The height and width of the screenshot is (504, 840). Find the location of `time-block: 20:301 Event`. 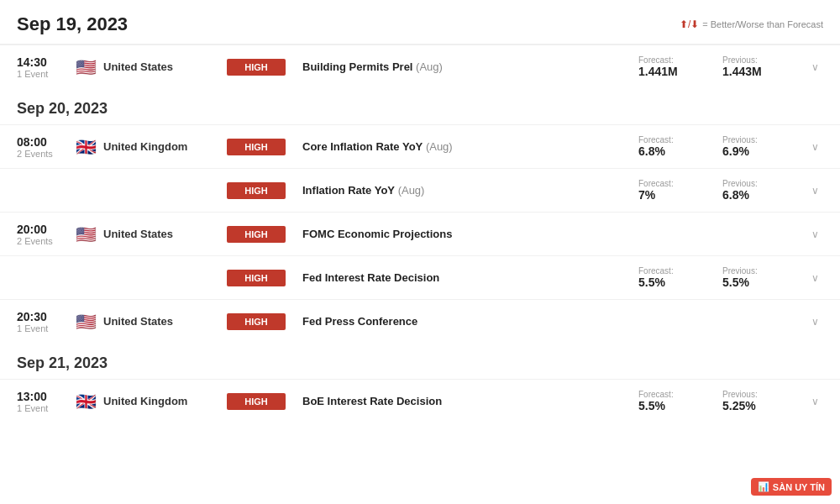

time-block: 20:301 Event is located at coordinates (46, 322).